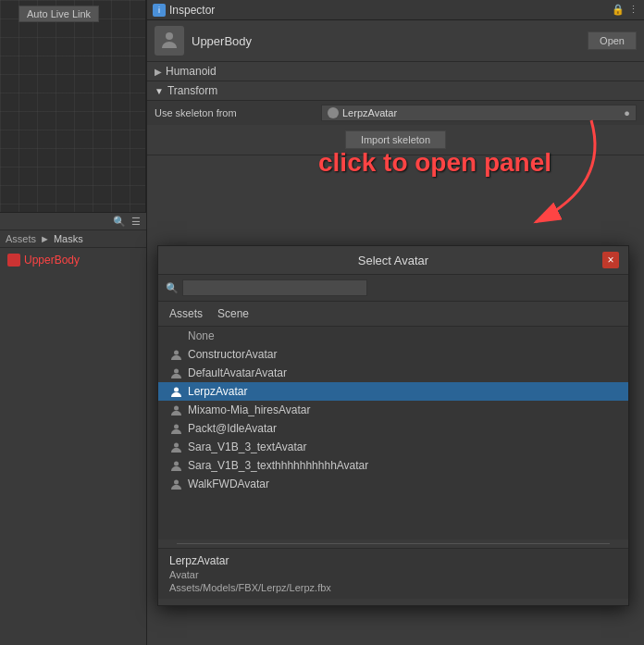 This screenshot has height=645, width=644. What do you see at coordinates (217, 391) in the screenshot?
I see `modal-item-label: LerpzAvatar` at bounding box center [217, 391].